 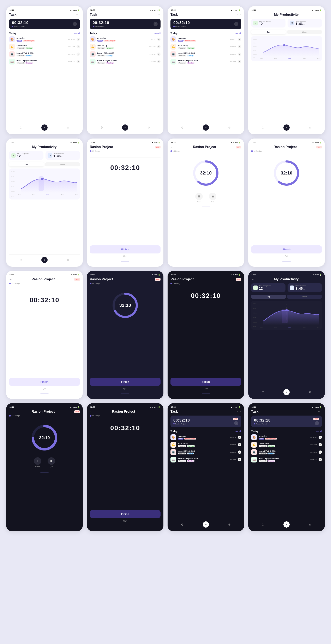 I want to click on active-timer-box-td2: 00:32:10 Rasion Project WIP ›, so click(x=287, y=422).